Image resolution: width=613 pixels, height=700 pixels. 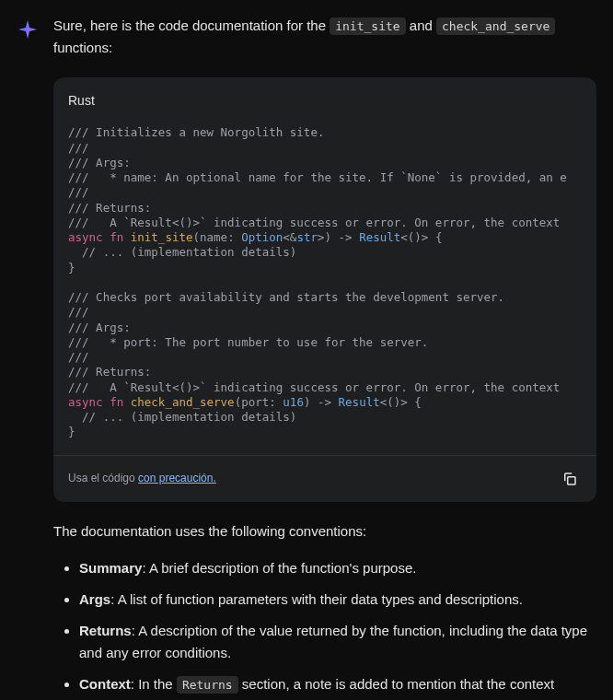 I want to click on inline-code-init-site: init_site, so click(x=367, y=26).